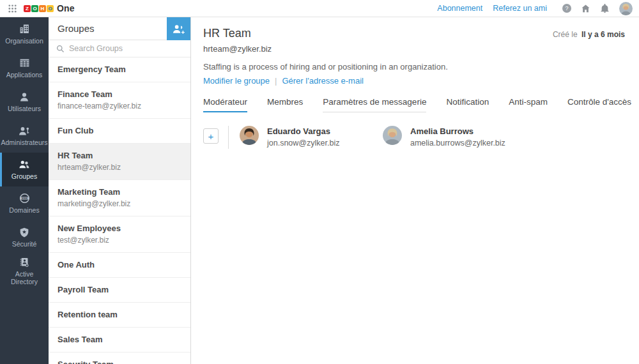 The image size is (639, 364). What do you see at coordinates (119, 95) in the screenshot?
I see `group-name: Finance Team` at bounding box center [119, 95].